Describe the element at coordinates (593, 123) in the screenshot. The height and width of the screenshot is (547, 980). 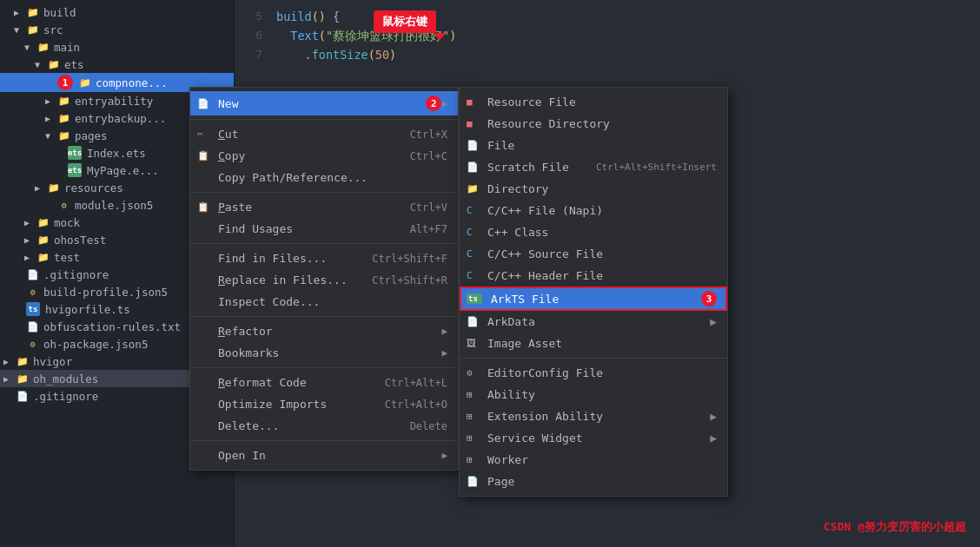
I see `submenu-item-resource-dir: ■ Resource Directory` at that location.